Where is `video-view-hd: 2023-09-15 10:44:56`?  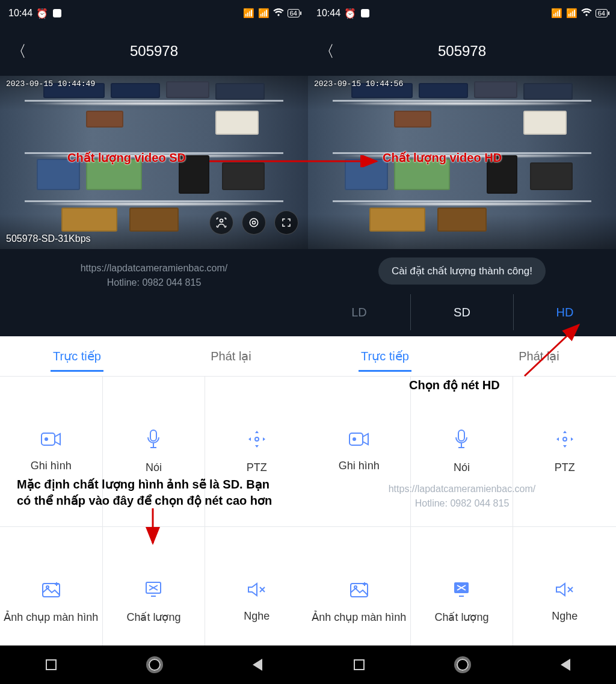 video-view-hd: 2023-09-15 10:44:56 is located at coordinates (462, 162).